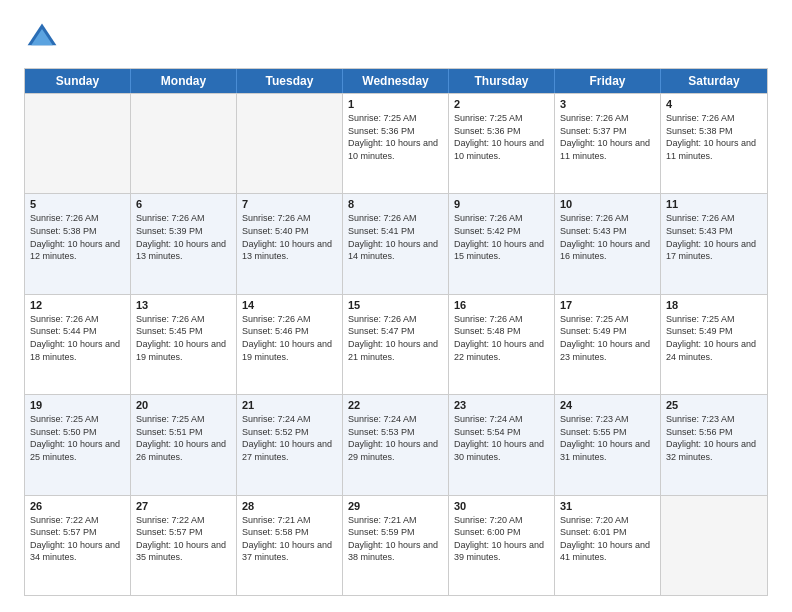 This screenshot has width=792, height=612. Describe the element at coordinates (78, 204) in the screenshot. I see `day-number: 5` at that location.